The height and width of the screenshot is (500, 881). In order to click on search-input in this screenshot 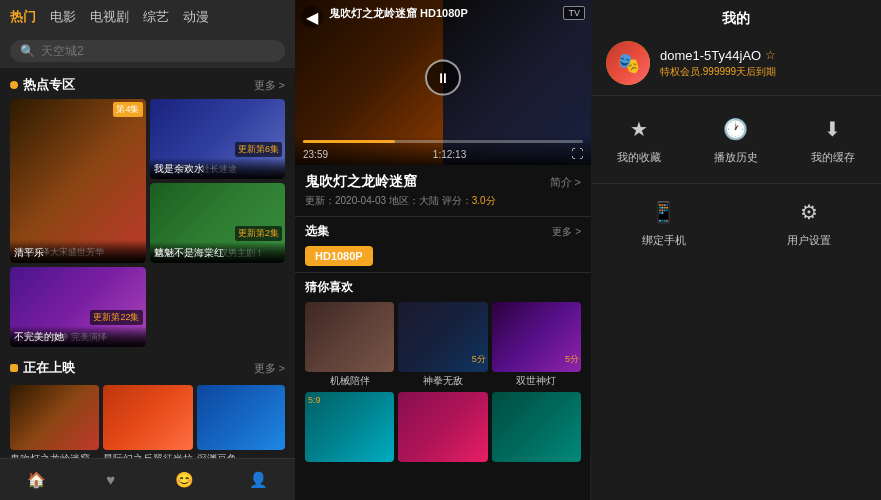, I will do `click(158, 51)`.